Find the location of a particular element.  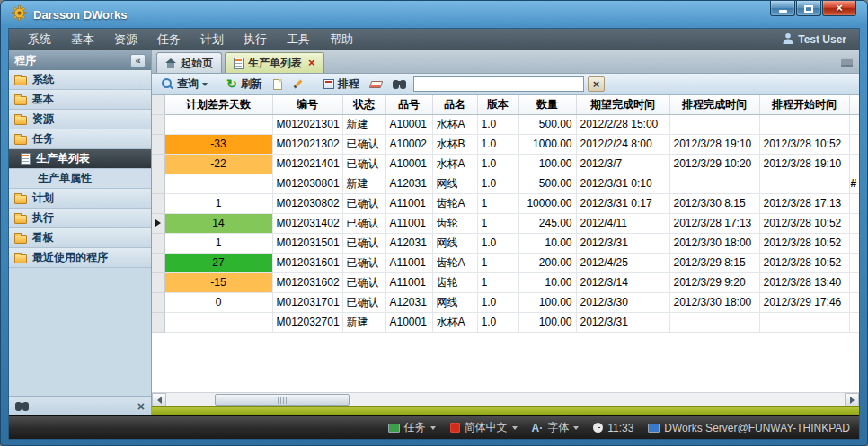

grid-row: 27M012031601已确认A11001齿轮A1200.002012/4/25… is located at coordinates (505, 263).